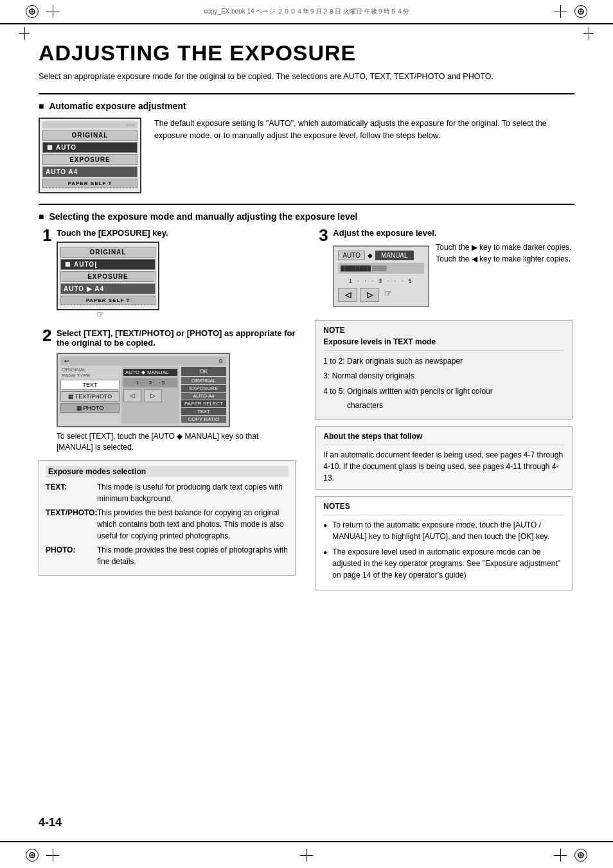  What do you see at coordinates (443, 376) in the screenshot?
I see `note-item-1: 3: Normal density originals` at bounding box center [443, 376].